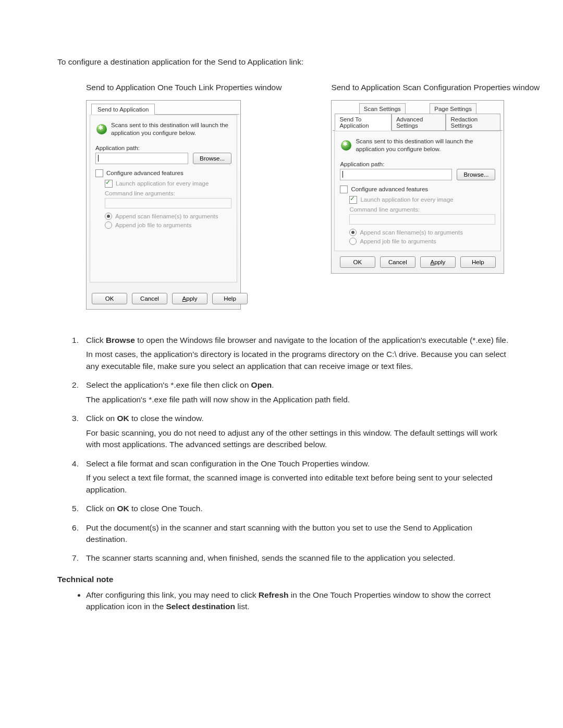 The width and height of the screenshot is (563, 728). I want to click on left-caption: Send to Application One Touch Link Prope…, so click(183, 88).